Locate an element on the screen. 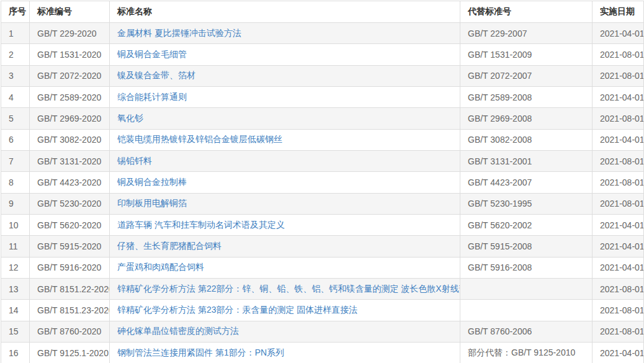 Image resolution: width=644 pixels, height=363 pixels. cell-name: 金属材料 夏比摆锤冲击试验方法 is located at coordinates (285, 34).